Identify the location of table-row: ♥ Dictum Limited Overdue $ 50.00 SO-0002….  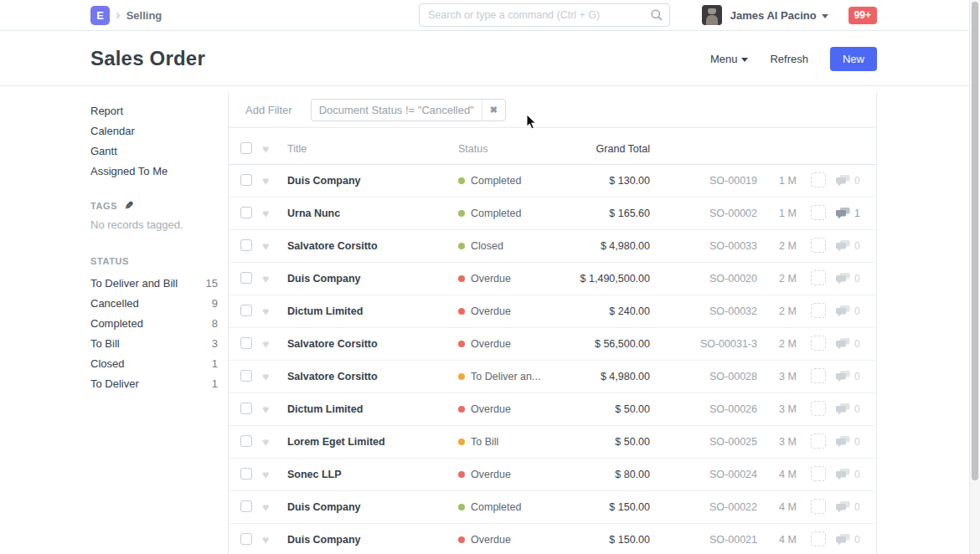
(553, 410).